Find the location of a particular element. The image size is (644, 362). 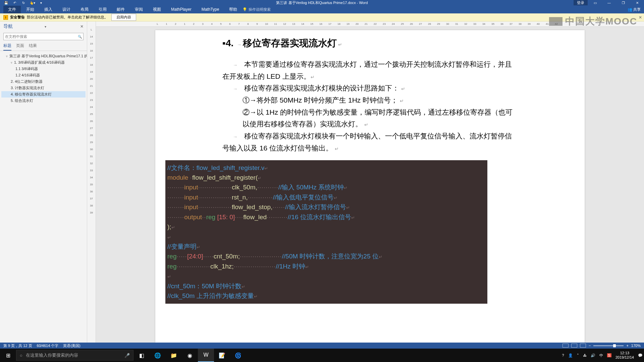

tab-insert: 插入 is located at coordinates (48, 9).